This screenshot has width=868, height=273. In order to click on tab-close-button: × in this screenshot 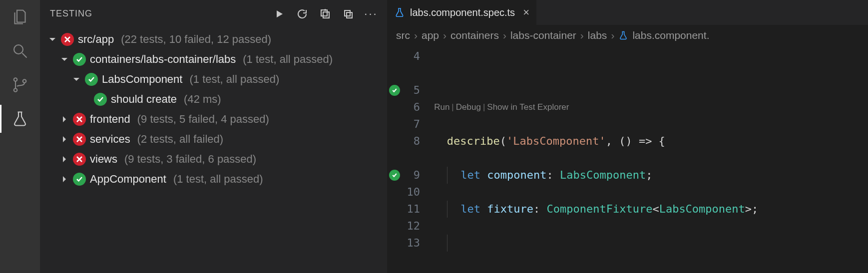, I will do `click(524, 12)`.